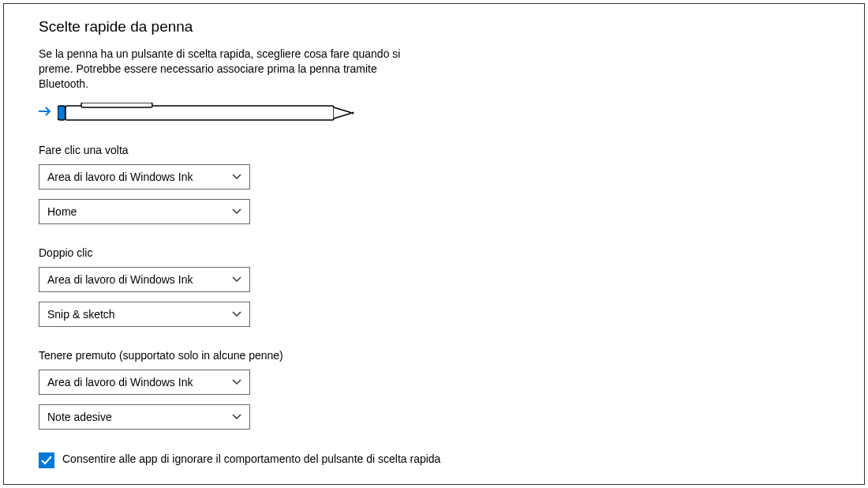 This screenshot has height=488, width=868. What do you see at coordinates (144, 212) in the screenshot?
I see `single-click-select-2: Home` at bounding box center [144, 212].